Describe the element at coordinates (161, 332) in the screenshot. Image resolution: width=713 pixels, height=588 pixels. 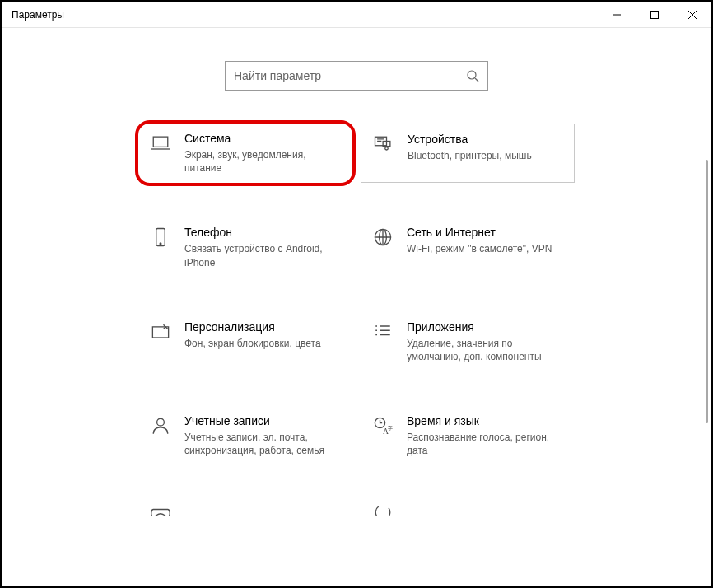
I see `personalization-icon` at that location.